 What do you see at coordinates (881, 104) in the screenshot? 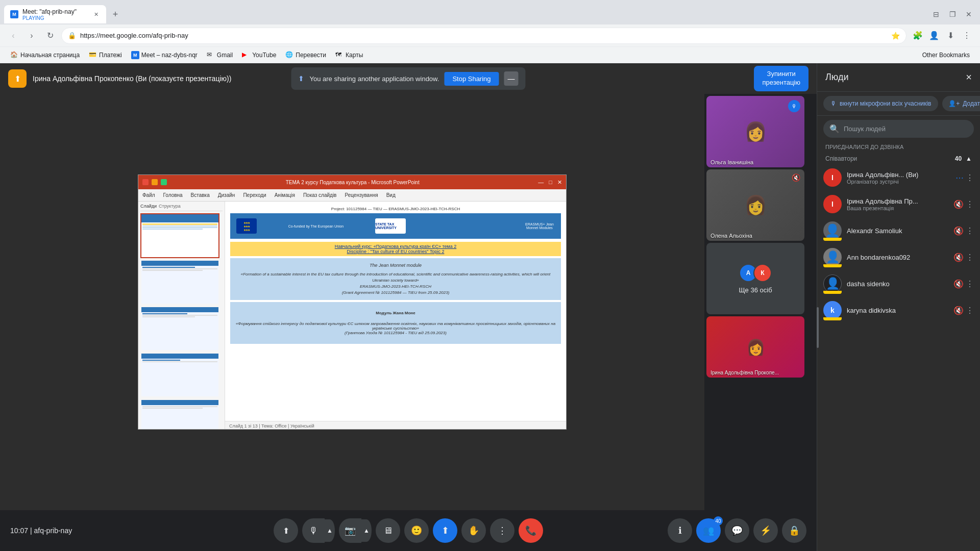
I see `mute-all-button: 🎙 вкнути мікрофони всіх учасників` at bounding box center [881, 104].